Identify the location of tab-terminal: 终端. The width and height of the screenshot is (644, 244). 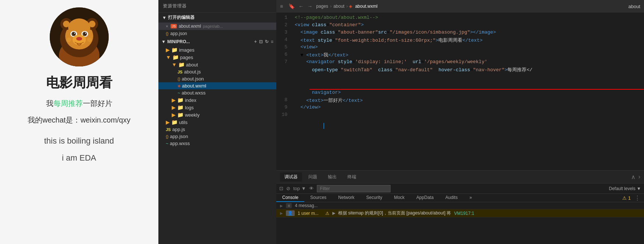
(352, 177).